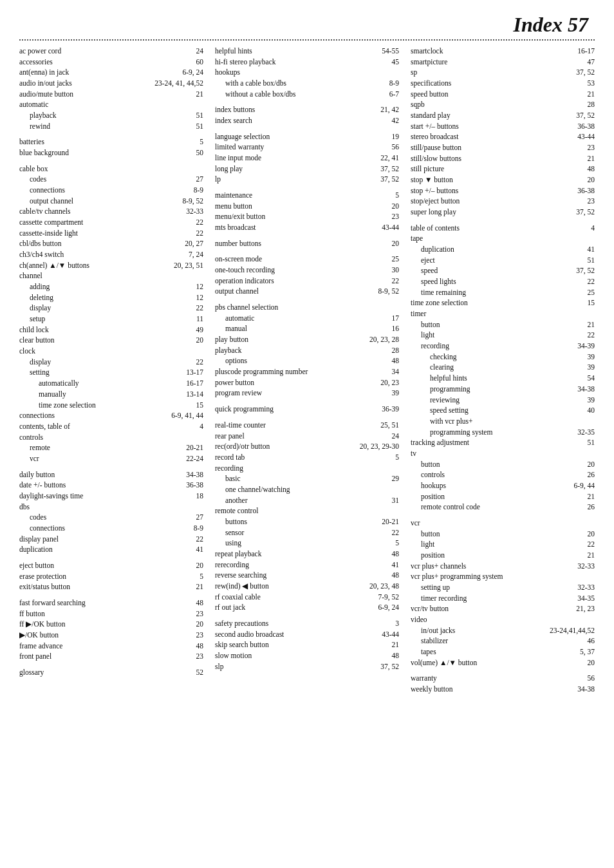 Image resolution: width=614 pixels, height=868 pixels. Describe the element at coordinates (294, 501) in the screenshot. I see `entry-label: another` at that location.